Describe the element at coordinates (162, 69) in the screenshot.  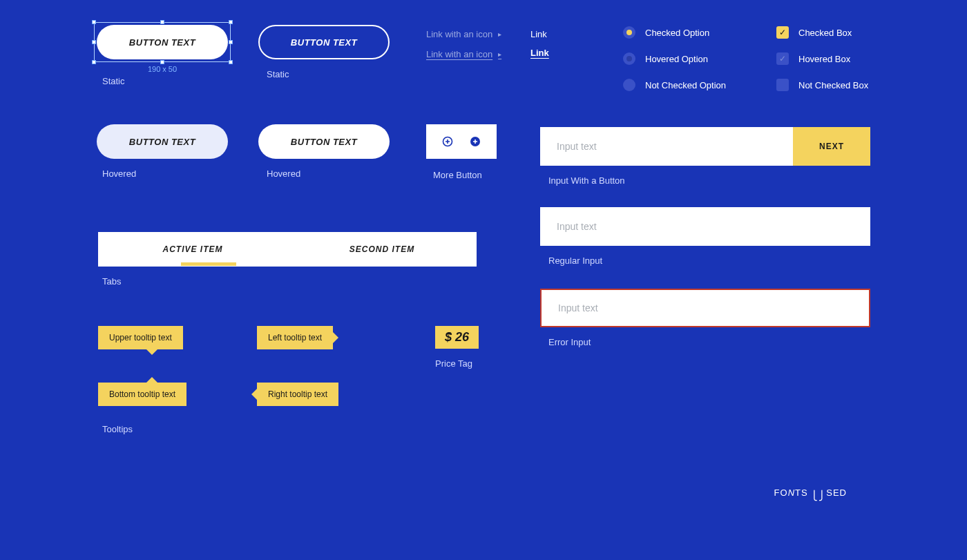
I see `selection-dimensions: 190 x 50` at that location.